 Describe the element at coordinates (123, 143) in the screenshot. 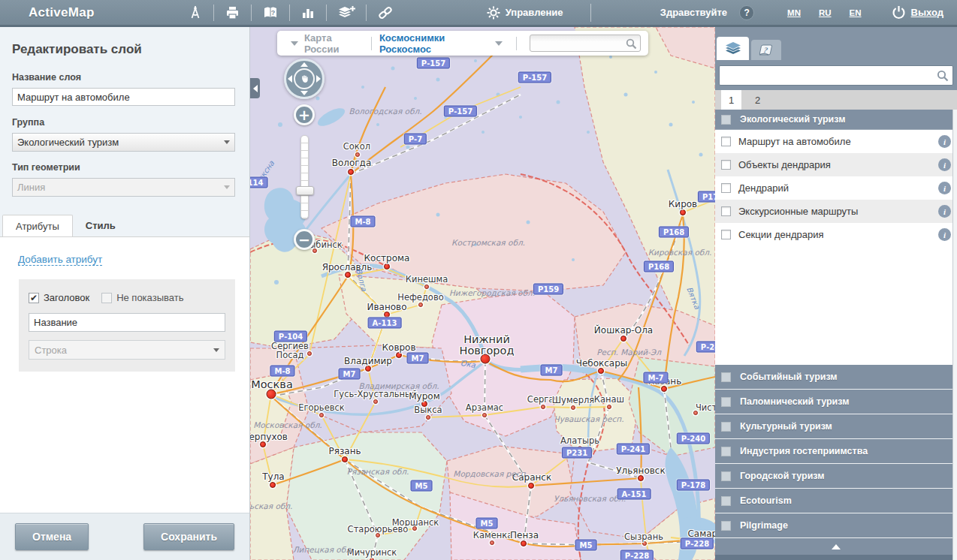

I see `group-select: Экологический туризм` at that location.